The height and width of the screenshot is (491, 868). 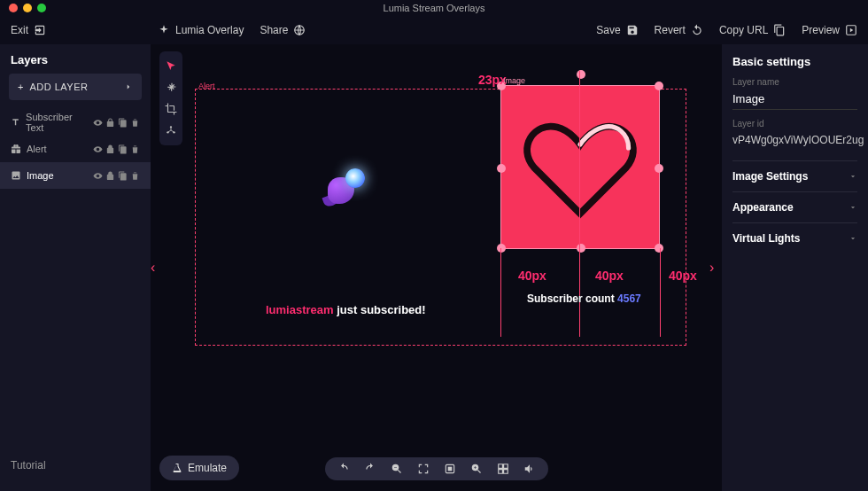 I want to click on section-appearance: Appearance, so click(x=795, y=207).